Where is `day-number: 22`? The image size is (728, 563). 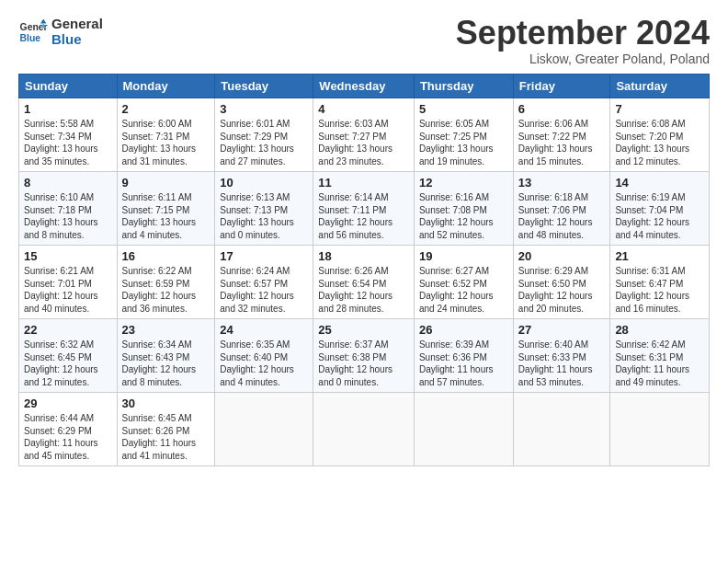 day-number: 22 is located at coordinates (68, 329).